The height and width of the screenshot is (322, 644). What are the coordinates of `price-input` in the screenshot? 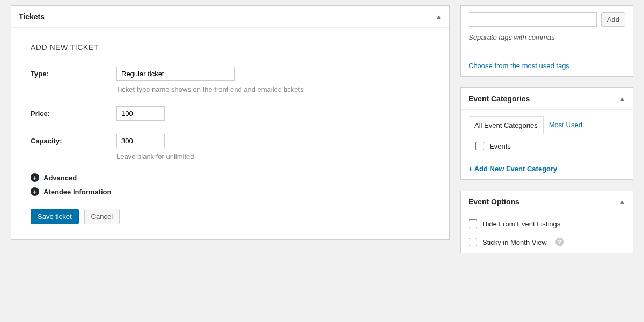 It's located at (141, 114).